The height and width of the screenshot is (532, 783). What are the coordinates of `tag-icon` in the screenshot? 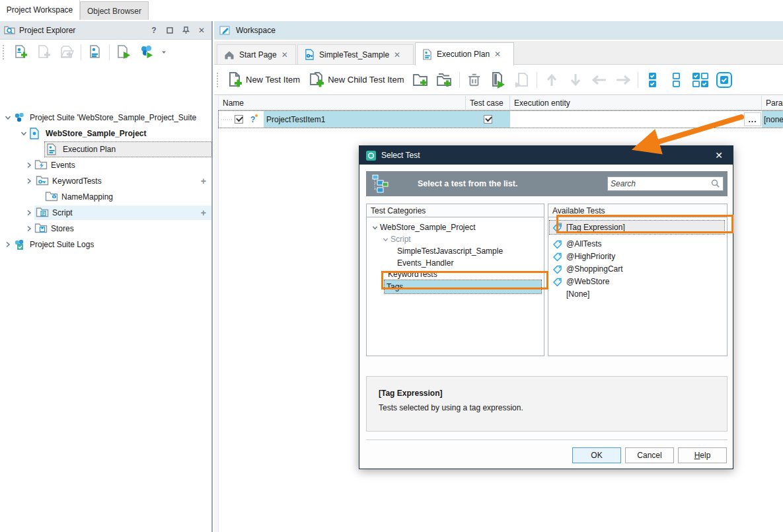 It's located at (558, 282).